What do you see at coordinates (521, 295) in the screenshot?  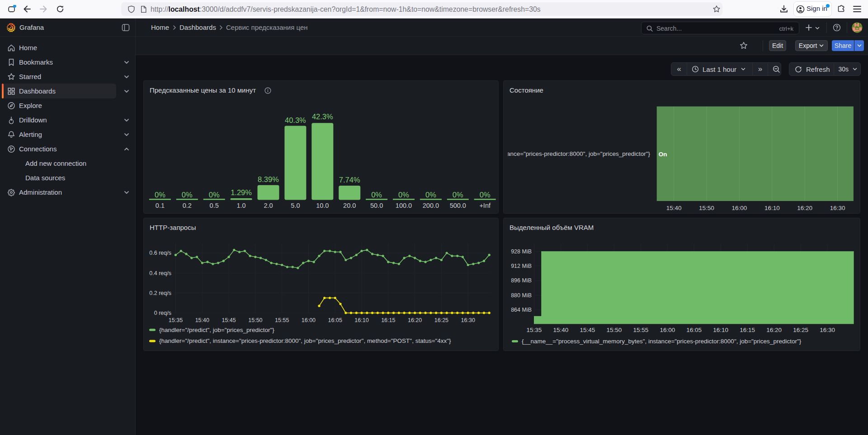 I see `svg-text: 880 MiB` at bounding box center [521, 295].